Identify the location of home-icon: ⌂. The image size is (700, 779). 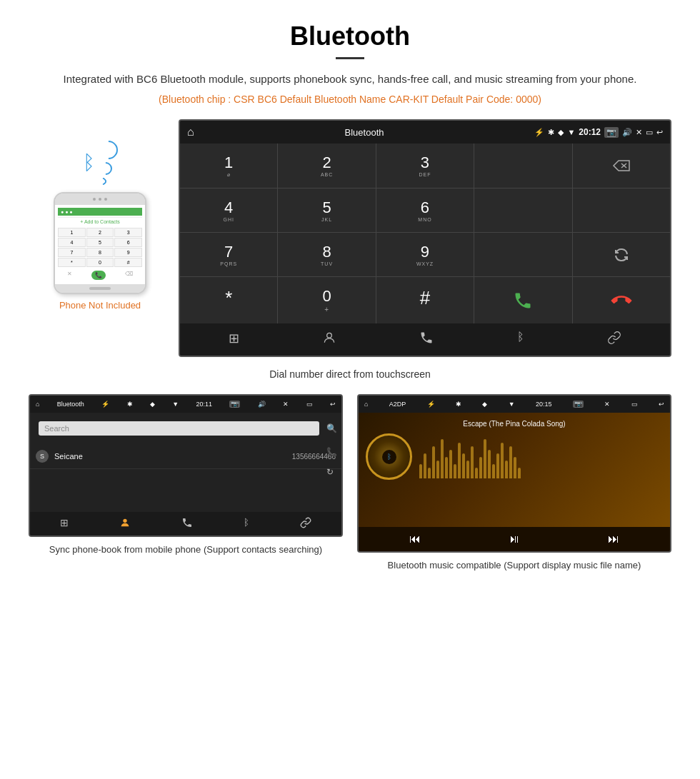
(191, 132).